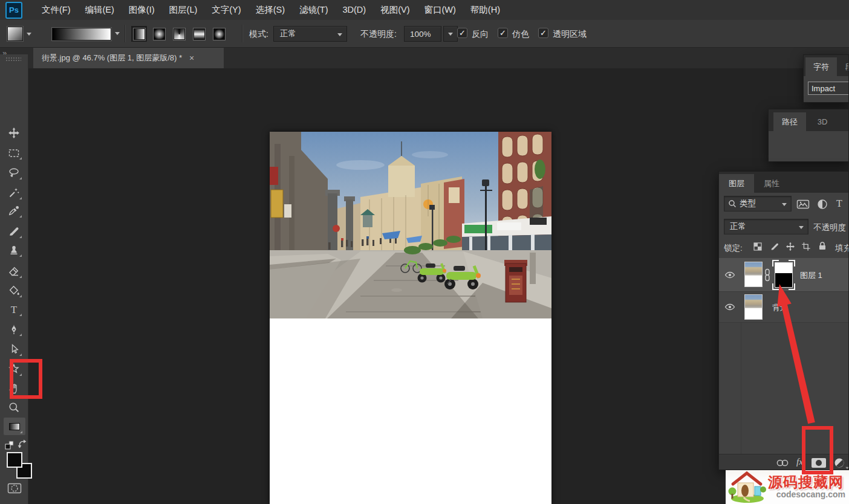  I want to click on reverse-checkbox: ✓, so click(462, 33).